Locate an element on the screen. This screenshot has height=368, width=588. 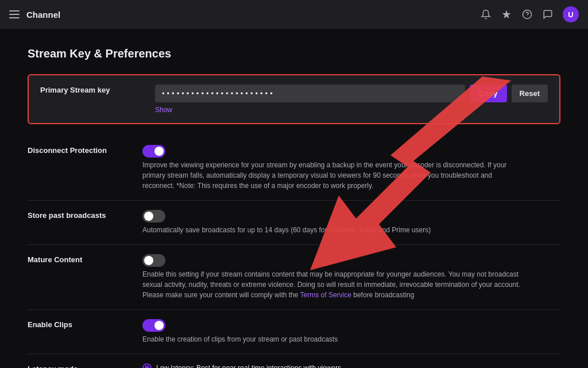
chat-icon is located at coordinates (548, 14).